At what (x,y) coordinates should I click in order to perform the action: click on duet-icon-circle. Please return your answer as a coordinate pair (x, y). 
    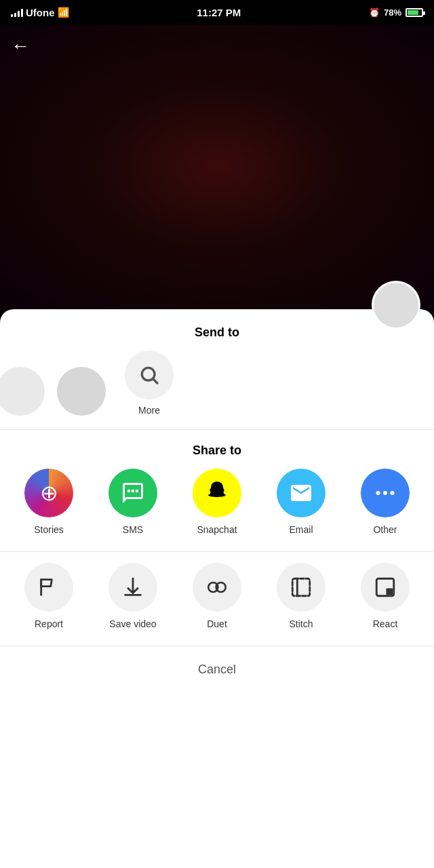
    Looking at the image, I should click on (217, 587).